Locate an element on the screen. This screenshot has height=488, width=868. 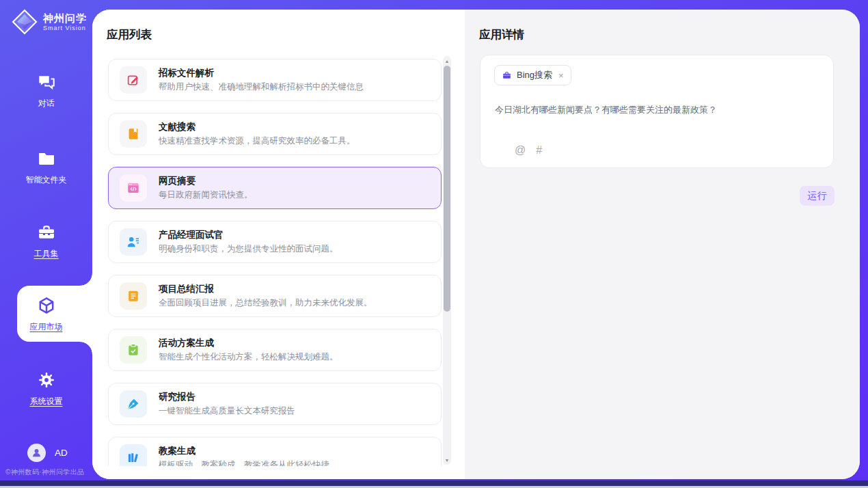
mention-icon: @ is located at coordinates (520, 150).